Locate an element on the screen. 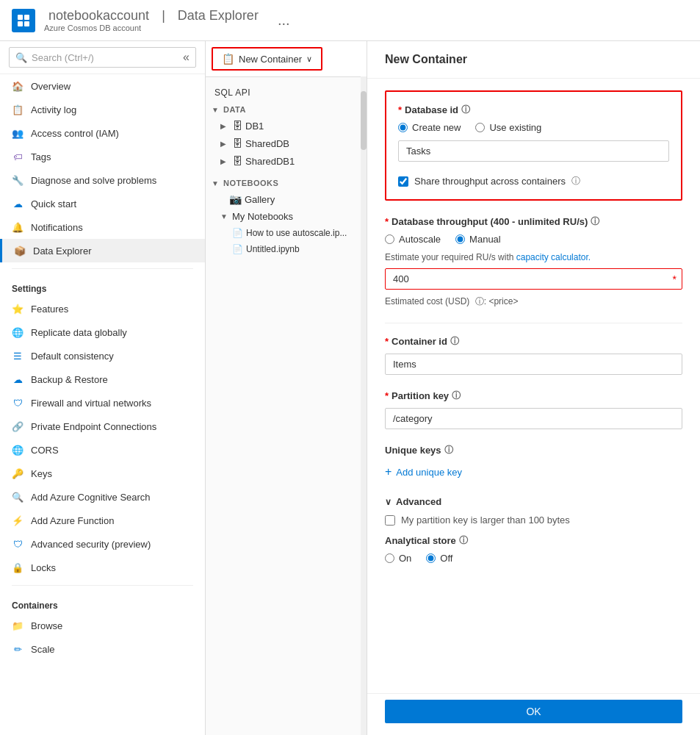 This screenshot has width=700, height=735. nav-azure-function-label: Add Azure Function is located at coordinates (72, 520).